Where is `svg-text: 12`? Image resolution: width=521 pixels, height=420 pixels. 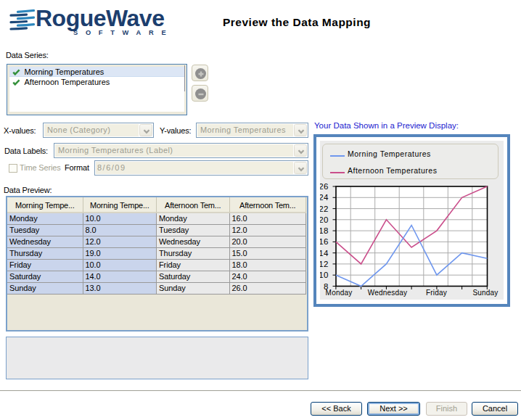
svg-text: 12 is located at coordinates (324, 264).